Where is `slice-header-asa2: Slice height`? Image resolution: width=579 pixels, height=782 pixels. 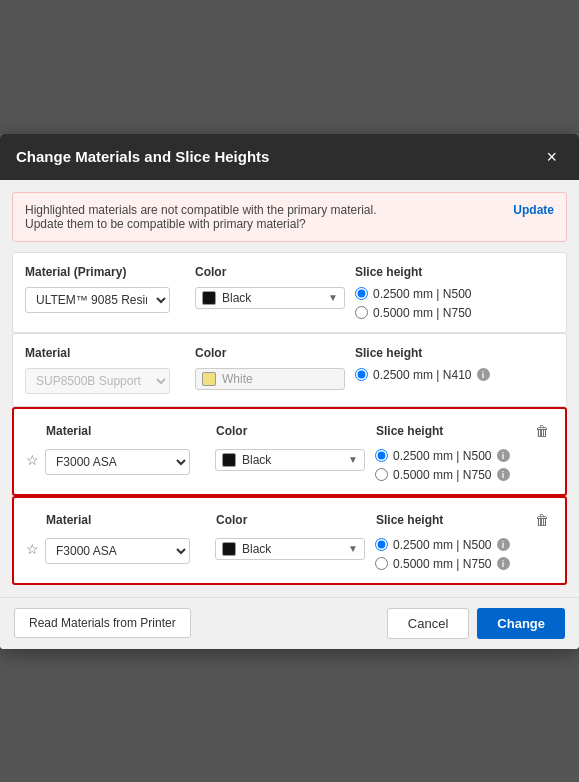 slice-header-asa2: Slice height is located at coordinates (454, 520).